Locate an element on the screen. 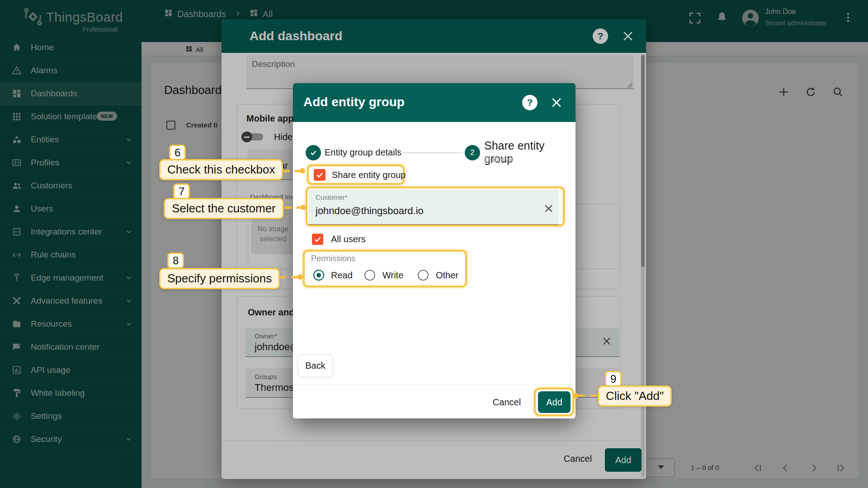 The width and height of the screenshot is (868, 488). callout-6-label: Check this checkbox is located at coordinates (221, 170).